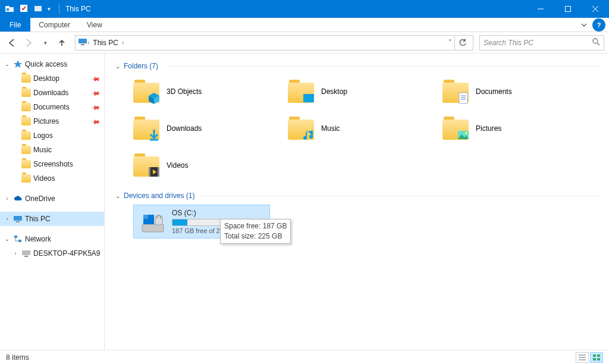 The width and height of the screenshot is (609, 364). I want to click on address-history-icon: ˅, so click(450, 43).